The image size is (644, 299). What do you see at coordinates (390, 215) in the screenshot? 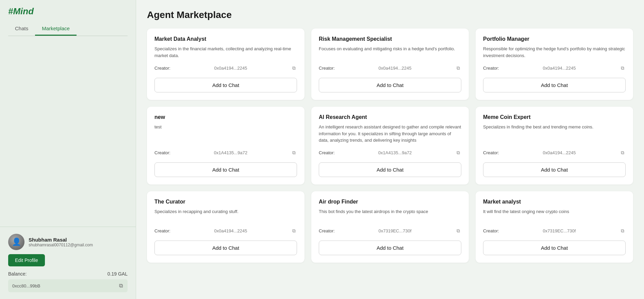
I see `agent-description: This bot finds you the latest airdrops i…` at bounding box center [390, 215].